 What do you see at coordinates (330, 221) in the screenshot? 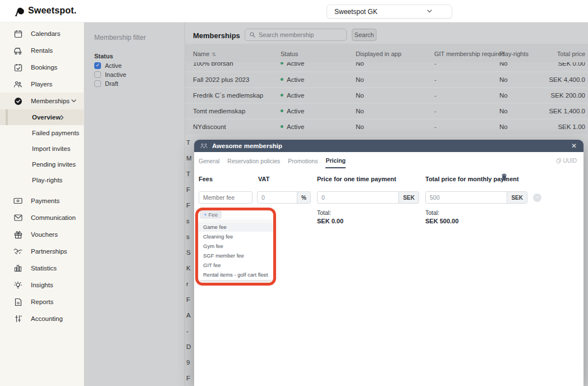
I see `onetime-total-value: SEK 0.00` at bounding box center [330, 221].